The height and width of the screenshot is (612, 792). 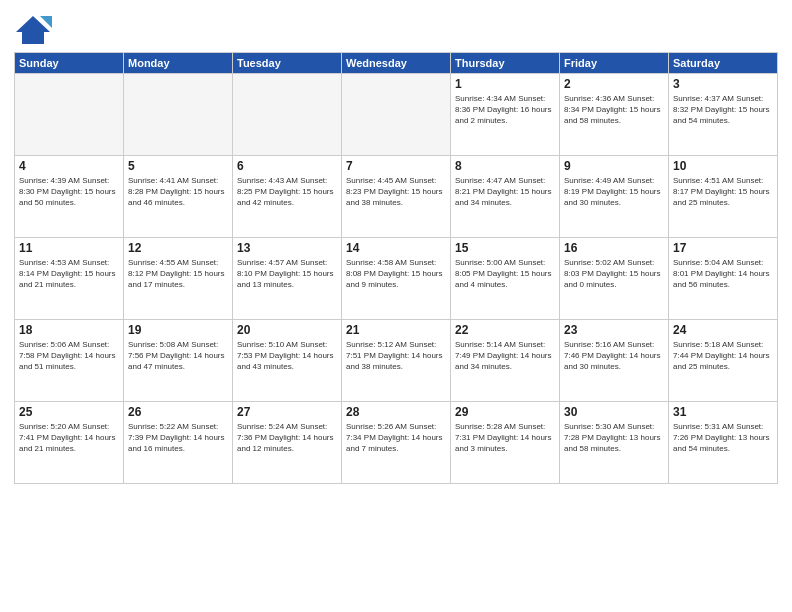 I want to click on day-info: Sunrise: 4:57 AM Sunset: 8:10 PM Dayligh…, so click(x=287, y=274).